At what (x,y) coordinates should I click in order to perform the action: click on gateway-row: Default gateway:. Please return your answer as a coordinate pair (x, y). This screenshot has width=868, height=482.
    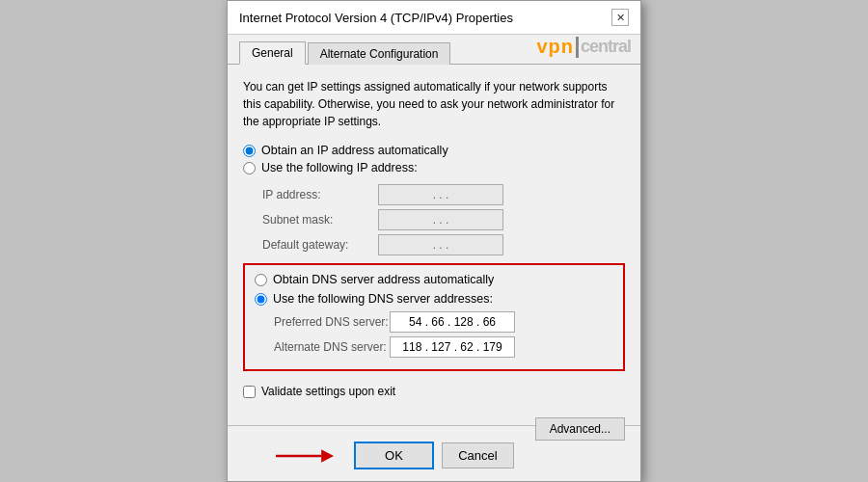
    Looking at the image, I should click on (444, 245).